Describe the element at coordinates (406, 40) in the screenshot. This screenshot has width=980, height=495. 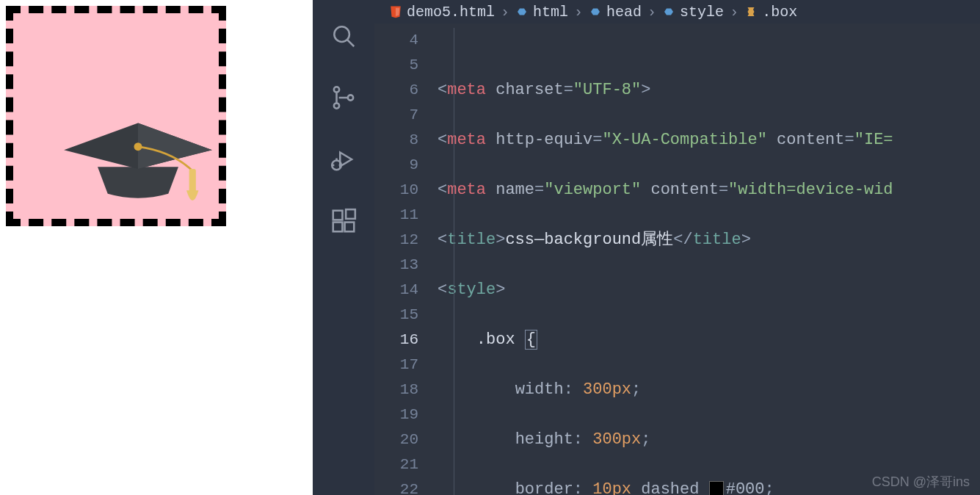
I see `line-number: 4` at that location.